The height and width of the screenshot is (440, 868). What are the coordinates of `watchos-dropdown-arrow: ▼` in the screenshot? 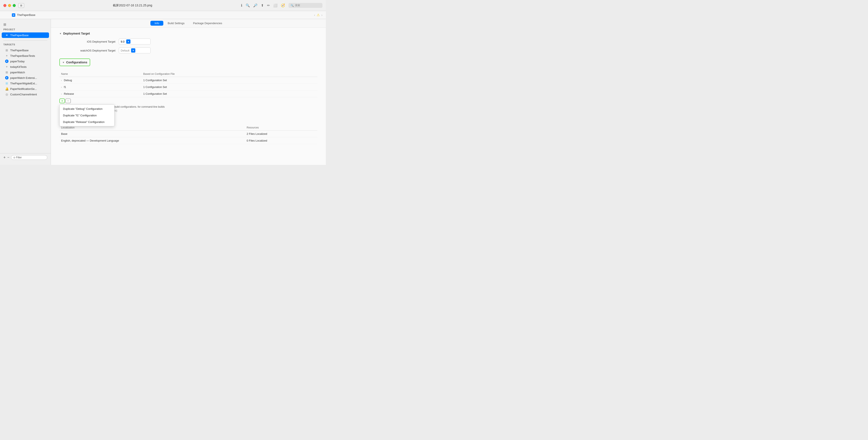 It's located at (133, 50).